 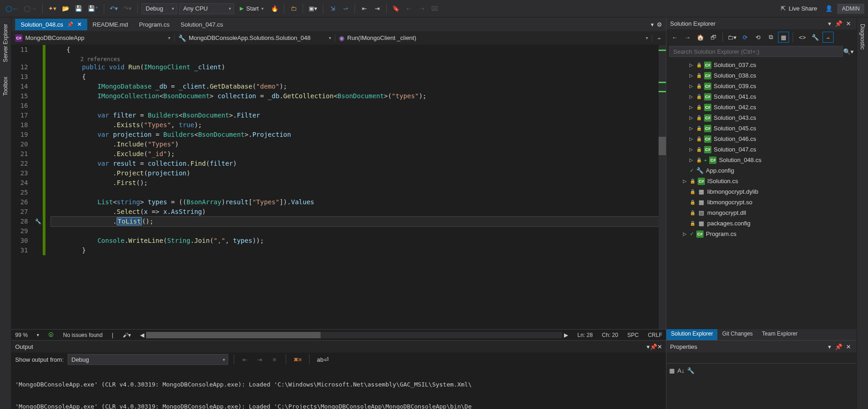 What do you see at coordinates (761, 107) in the screenshot?
I see `se-item: ▷🔒C#Solution_042.cs` at bounding box center [761, 107].